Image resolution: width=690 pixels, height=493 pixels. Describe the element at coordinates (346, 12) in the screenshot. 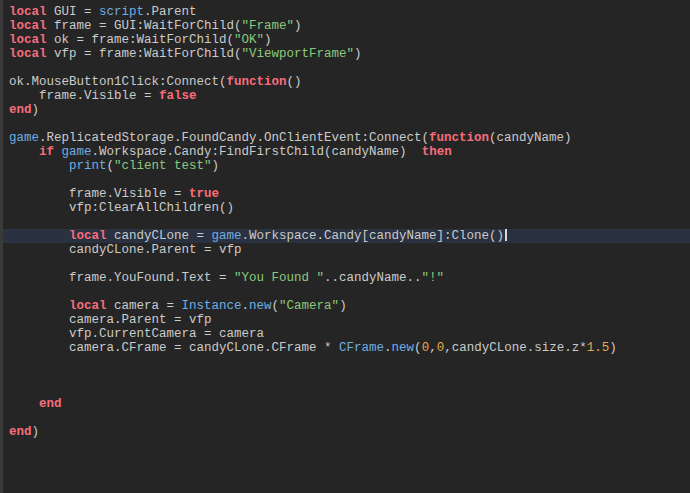

I see `code-line: local GUI = script.Parent` at that location.